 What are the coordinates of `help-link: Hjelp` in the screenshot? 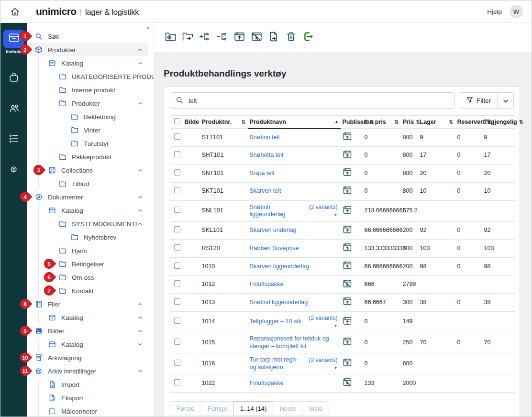 It's located at (495, 11).